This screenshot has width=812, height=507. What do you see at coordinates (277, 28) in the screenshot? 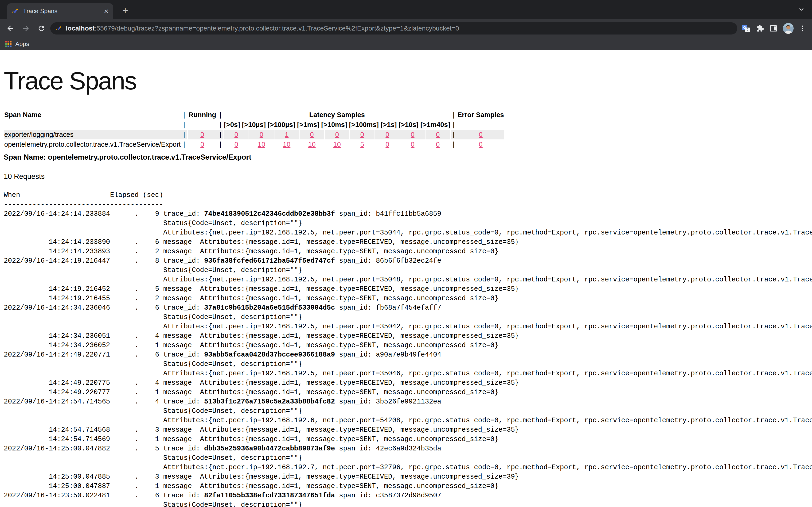
I see `url-path: :55679/debug/tracez?zspanname=openteleme…` at bounding box center [277, 28].